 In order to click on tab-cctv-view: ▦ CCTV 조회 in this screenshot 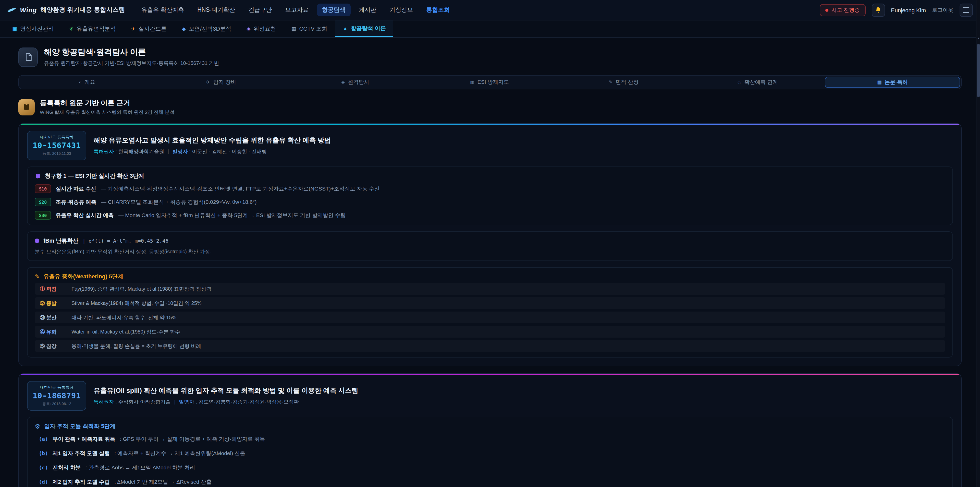, I will do `click(309, 29)`.